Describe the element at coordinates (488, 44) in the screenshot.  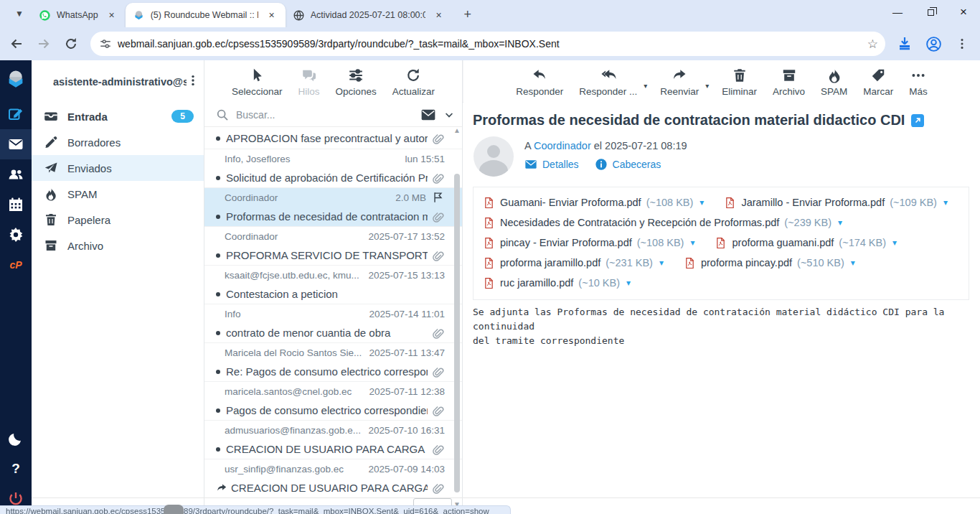
I see `address-bar: webmail.sanjuan.gob.ec/cpsess1535909589/…` at that location.